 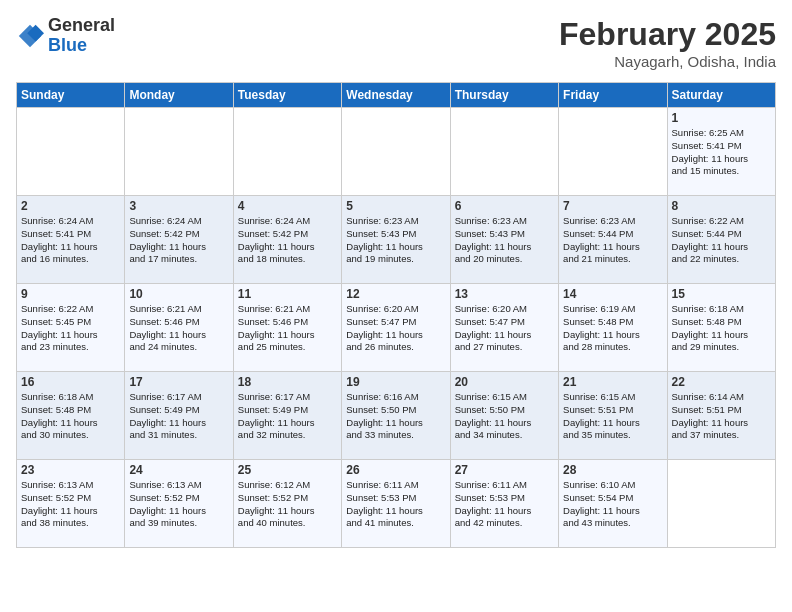 I want to click on day-info: Sunrise: 6:17 AM Sunset: 5:49 PM Dayligh…, so click(x=178, y=416).